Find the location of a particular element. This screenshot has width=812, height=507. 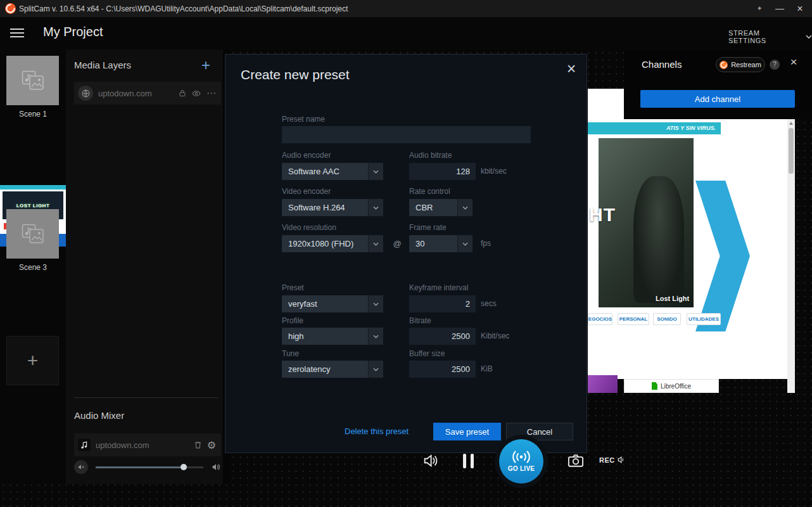

rec-button: REC is located at coordinates (613, 460).